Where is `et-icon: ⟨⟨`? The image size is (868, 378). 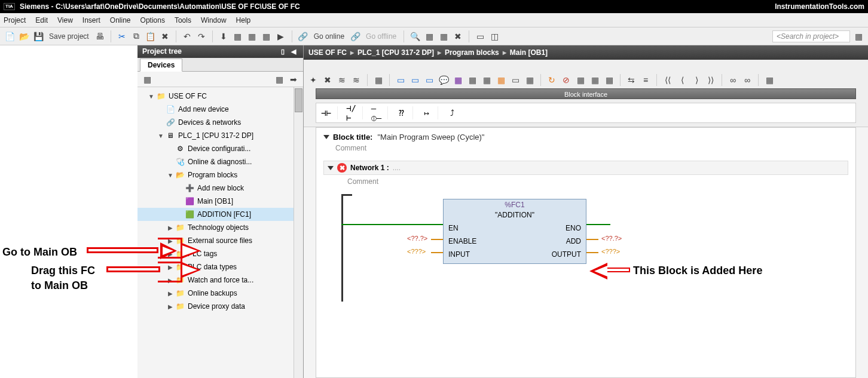
et-icon: ⟨⟨ is located at coordinates (668, 80).